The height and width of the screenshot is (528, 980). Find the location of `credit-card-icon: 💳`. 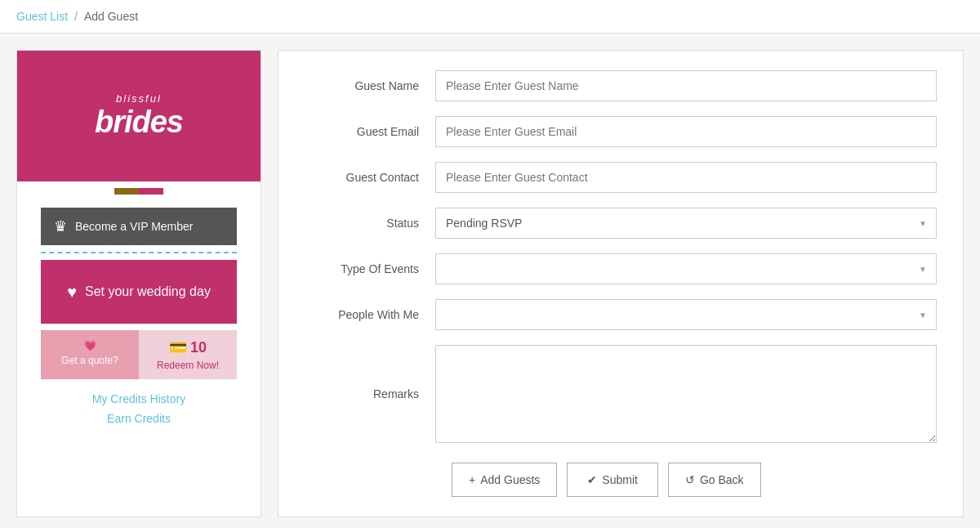

credit-card-icon: 💳 is located at coordinates (178, 347).